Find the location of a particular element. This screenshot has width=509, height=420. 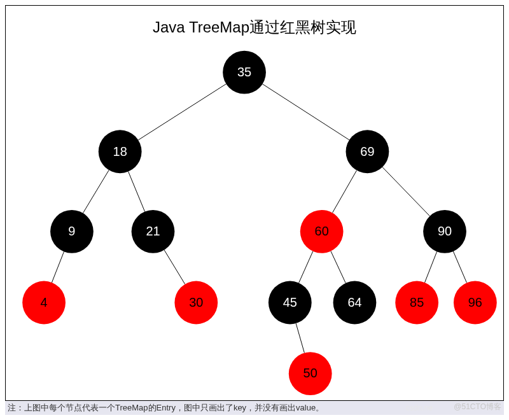

tree-node-label: 4 is located at coordinates (45, 302).